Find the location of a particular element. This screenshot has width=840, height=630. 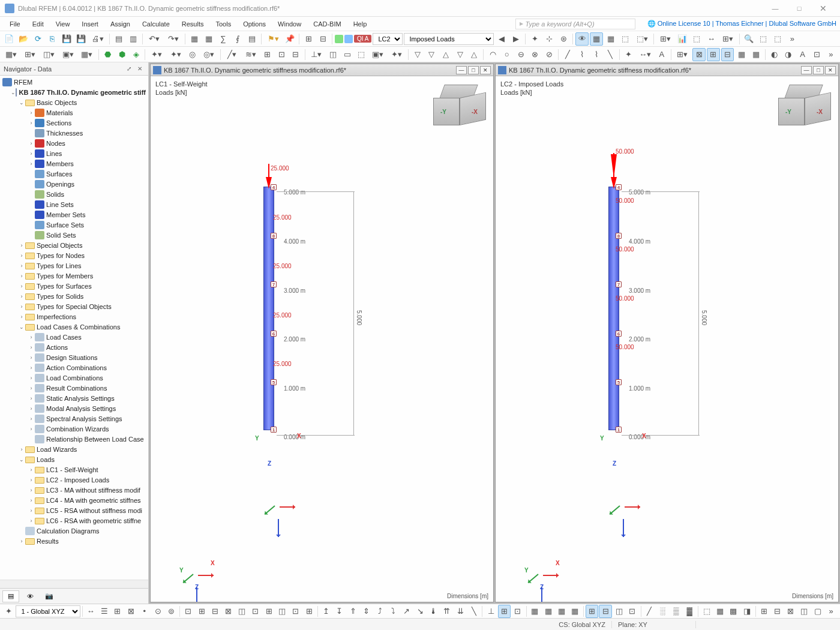

menu-window: Window is located at coordinates (289, 24).